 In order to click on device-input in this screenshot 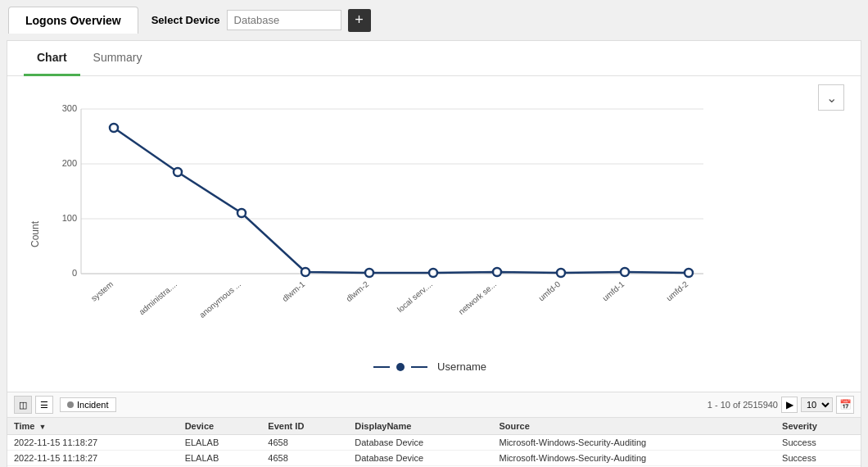, I will do `click(284, 20)`.